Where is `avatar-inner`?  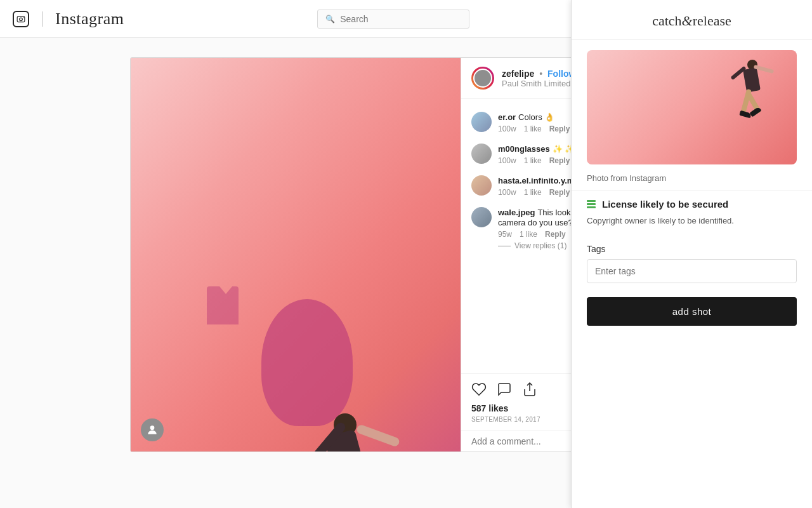
avatar-inner is located at coordinates (483, 78).